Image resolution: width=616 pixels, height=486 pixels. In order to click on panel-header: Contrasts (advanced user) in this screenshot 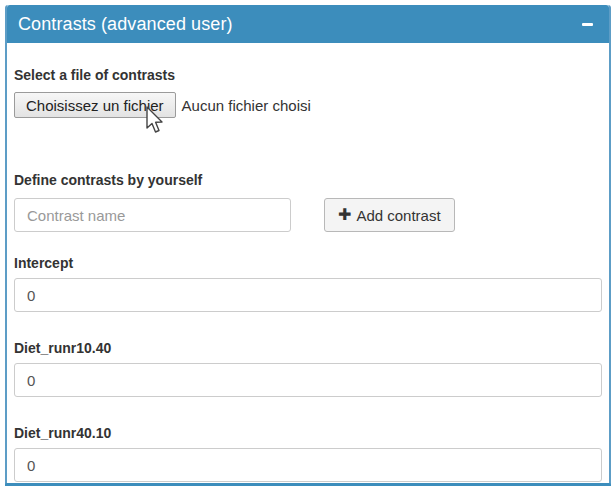, I will do `click(308, 24)`.